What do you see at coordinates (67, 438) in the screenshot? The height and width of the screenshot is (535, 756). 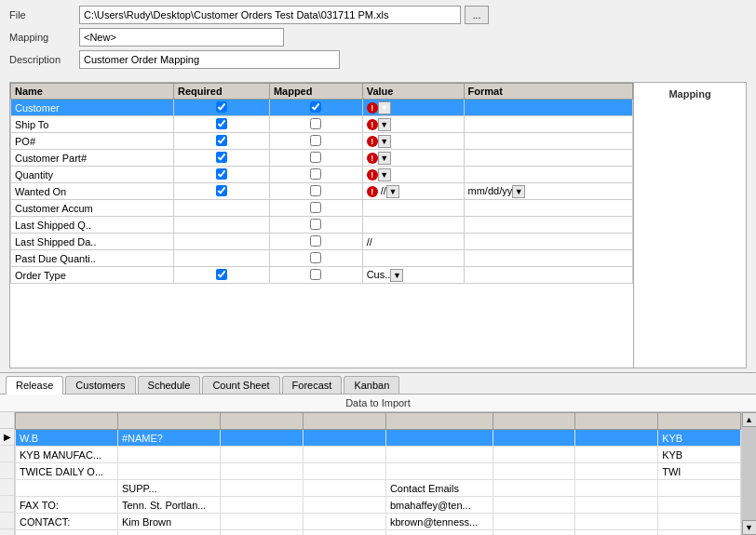 I see `import-table-cell: W.B` at bounding box center [67, 438].